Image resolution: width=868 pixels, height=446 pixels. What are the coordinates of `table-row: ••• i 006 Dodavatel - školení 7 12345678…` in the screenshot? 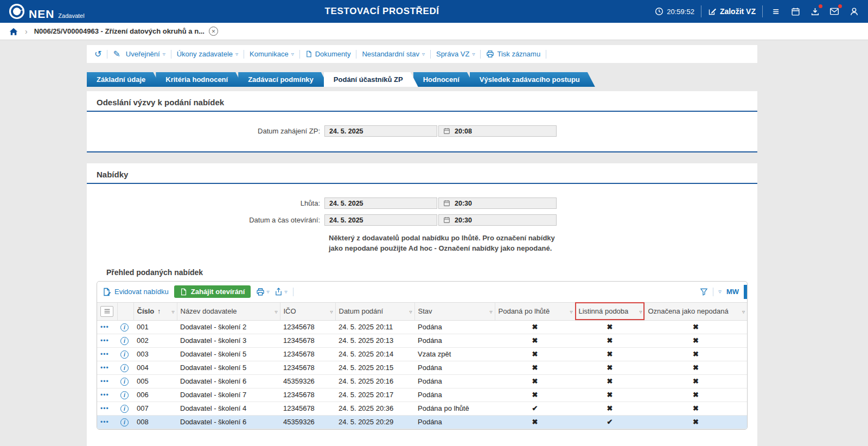 It's located at (422, 395).